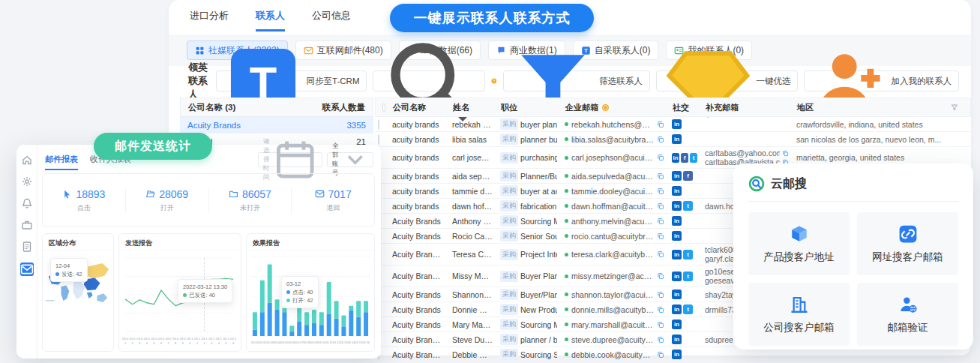  What do you see at coordinates (494, 81) in the screenshot?
I see `help-icon: ?` at bounding box center [494, 81].